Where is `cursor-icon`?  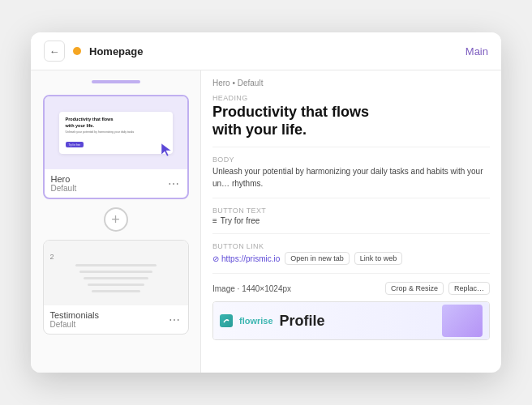
cursor-icon is located at coordinates (168, 150).